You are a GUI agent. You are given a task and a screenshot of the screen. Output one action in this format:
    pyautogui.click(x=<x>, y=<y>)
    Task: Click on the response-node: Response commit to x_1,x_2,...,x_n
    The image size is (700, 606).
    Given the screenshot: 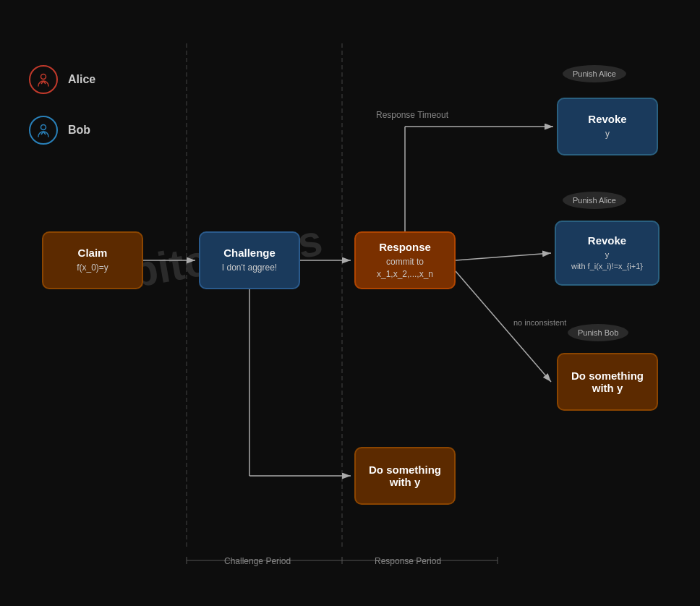 What is the action you would take?
    pyautogui.click(x=405, y=260)
    